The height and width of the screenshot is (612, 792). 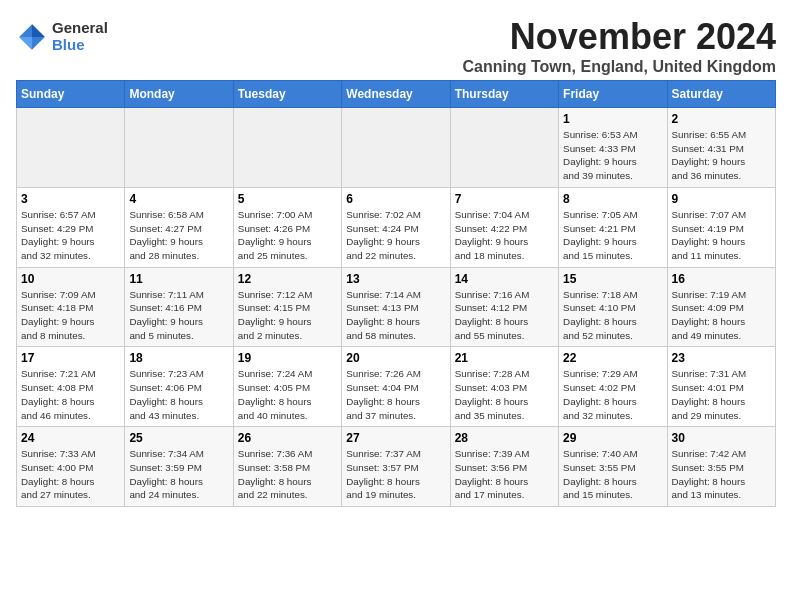 I want to click on day-cell: 15Sunrise: 7:18 AM Sunset: 4:10 PM Dayli…, so click(x=613, y=307).